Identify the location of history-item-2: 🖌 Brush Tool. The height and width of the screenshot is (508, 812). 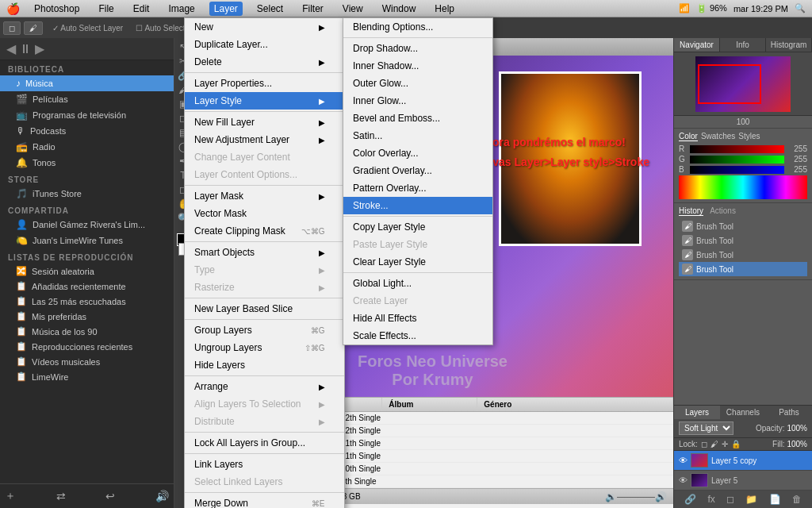
(743, 241).